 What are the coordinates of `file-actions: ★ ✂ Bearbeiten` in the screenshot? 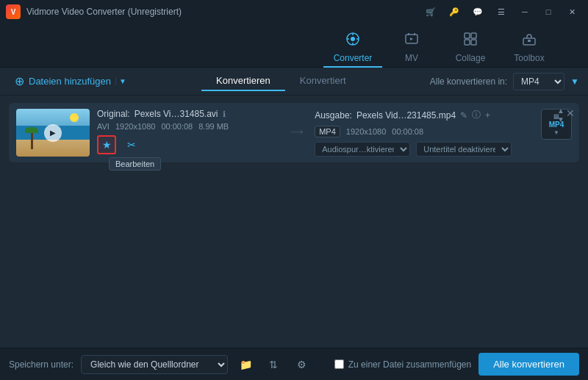 It's located at (188, 145).